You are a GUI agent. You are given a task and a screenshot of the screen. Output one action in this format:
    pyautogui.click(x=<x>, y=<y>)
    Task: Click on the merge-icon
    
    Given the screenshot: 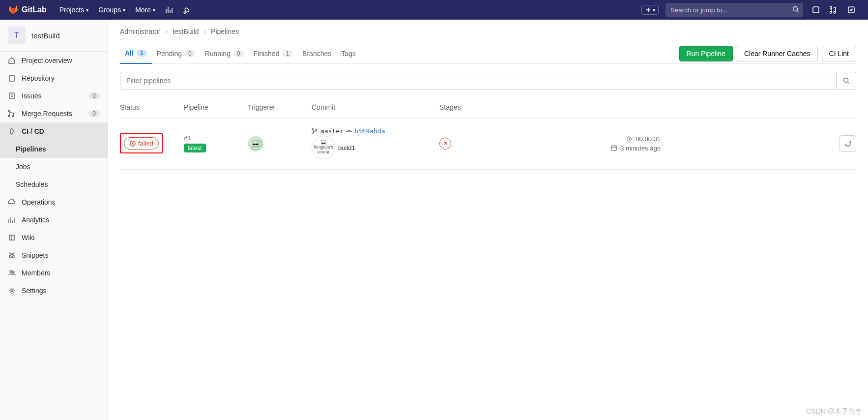 What is the action you would take?
    pyautogui.click(x=12, y=114)
    